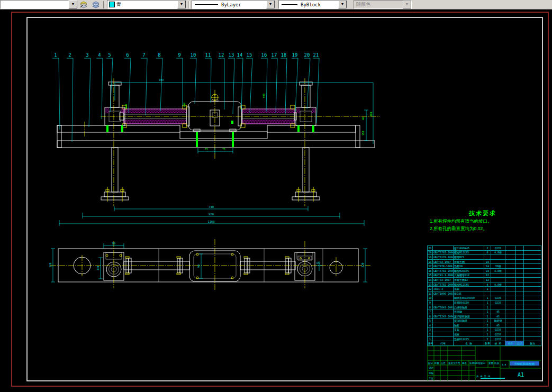 The height and width of the screenshot is (392, 552). What do you see at coordinates (84, 4) in the screenshot?
I see `make-object-layer-current-button` at bounding box center [84, 4].